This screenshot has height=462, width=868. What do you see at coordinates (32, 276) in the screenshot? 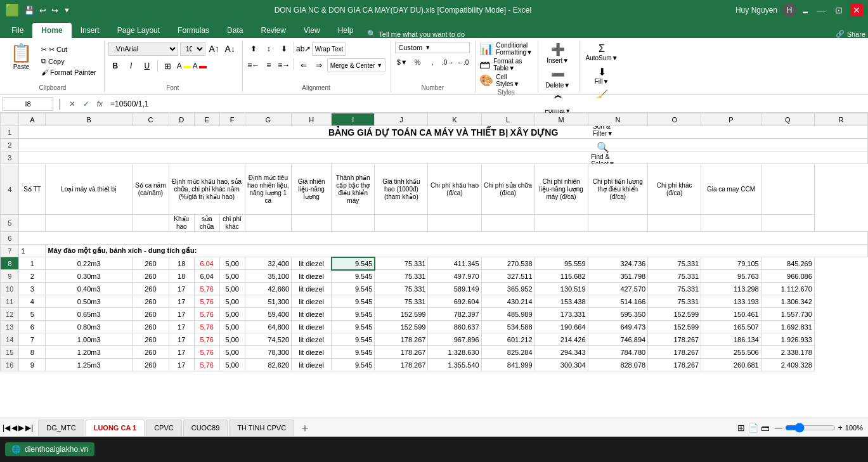
I see `r9-a: 2` at bounding box center [32, 276].